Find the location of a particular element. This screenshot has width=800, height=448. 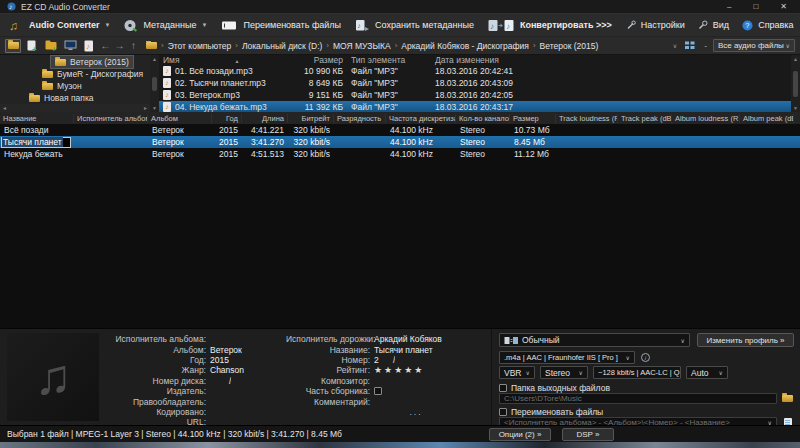

profile-dropdown: Обычный ∨ is located at coordinates (594, 340).